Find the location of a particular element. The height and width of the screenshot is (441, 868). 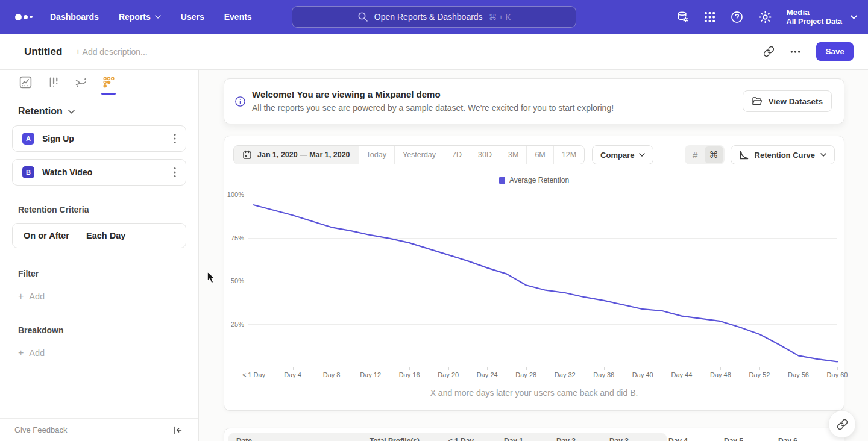

report-type-tabs is located at coordinates (99, 83).